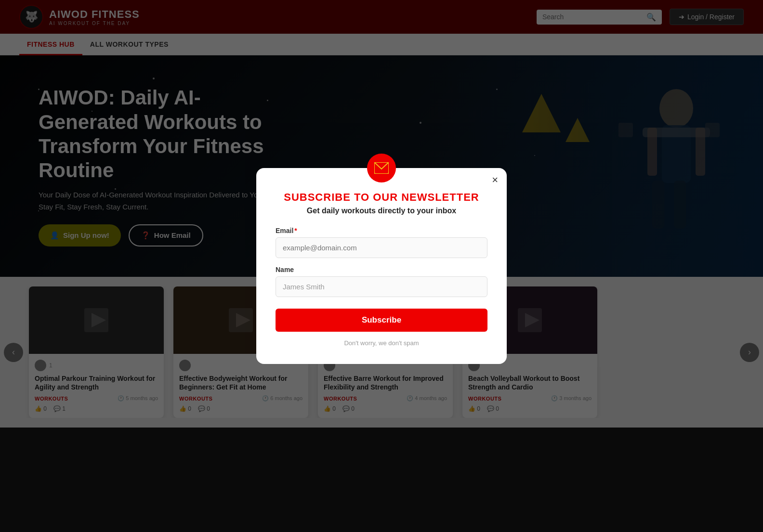 This screenshot has height=532, width=763. Describe the element at coordinates (382, 211) in the screenshot. I see `modal-subtitle: Get daily workouts directly to your inbo…` at that location.